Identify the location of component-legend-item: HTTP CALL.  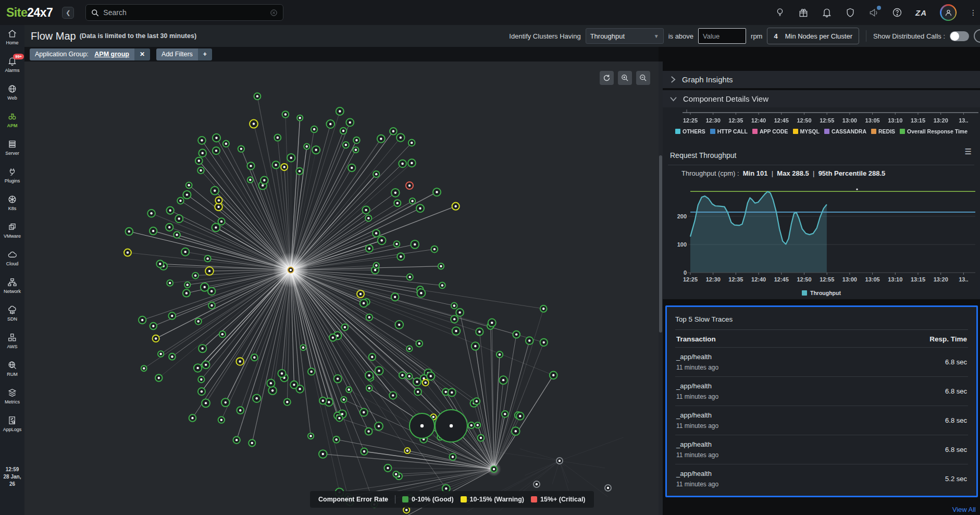
(729, 131).